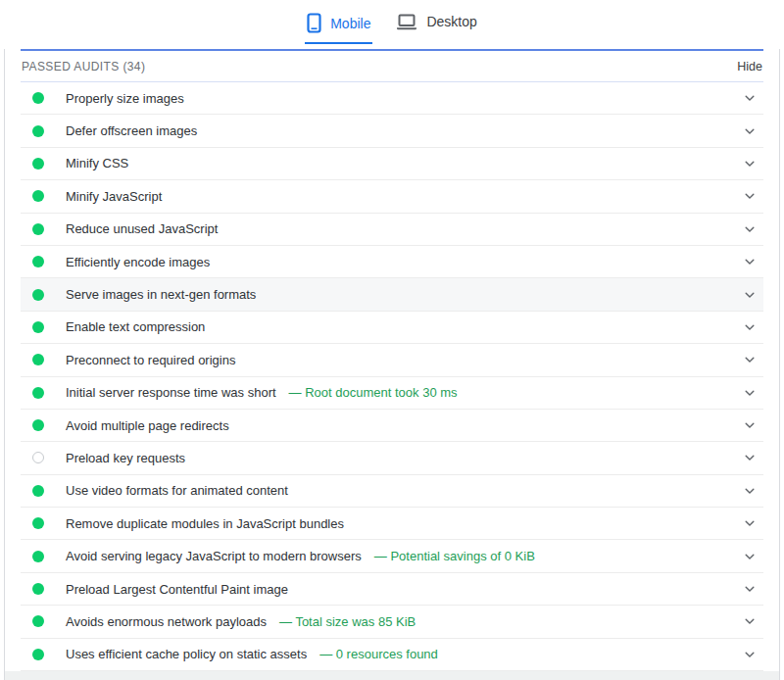  Describe the element at coordinates (392, 655) in the screenshot. I see `audit-row: Uses efficient cache policy on static as…` at that location.